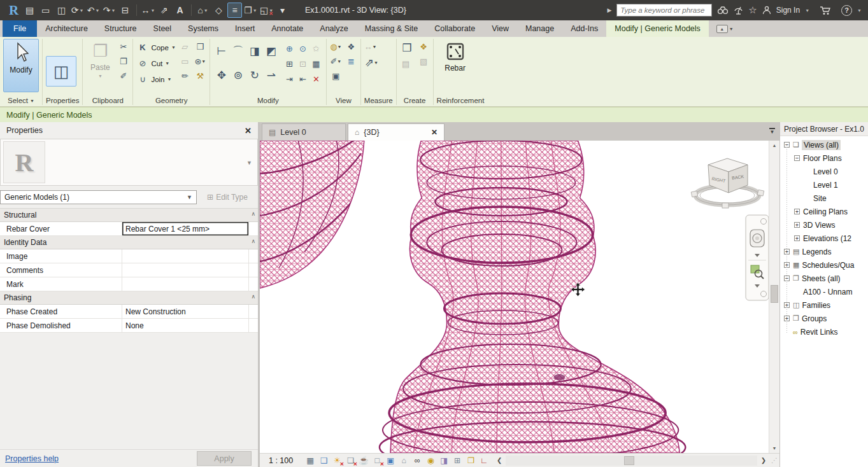  What do you see at coordinates (725, 29) in the screenshot?
I see `ribbon-display-toggle: ▲ ▼` at bounding box center [725, 29].